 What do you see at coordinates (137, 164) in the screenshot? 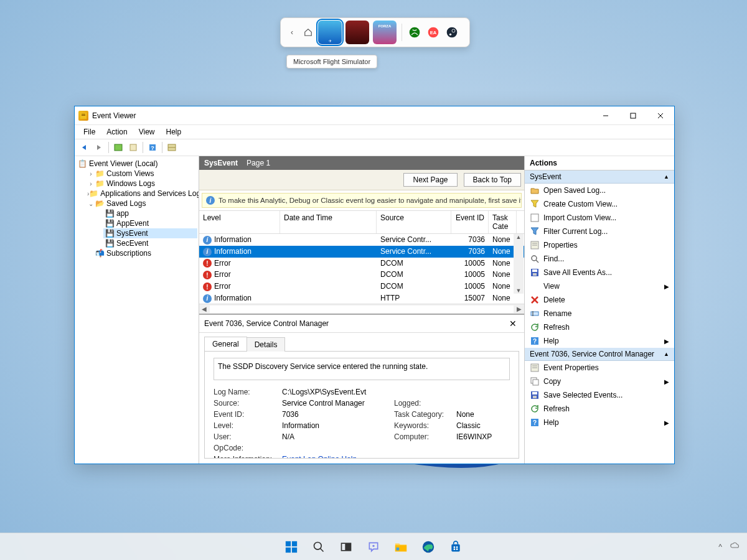
I see `tree-root: 📋Event Viewer (Local)` at bounding box center [137, 164].